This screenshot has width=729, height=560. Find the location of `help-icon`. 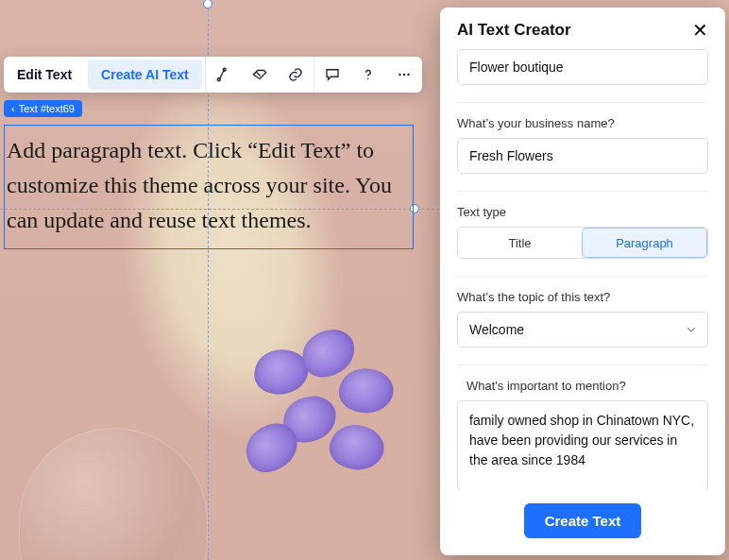

help-icon is located at coordinates (368, 75).